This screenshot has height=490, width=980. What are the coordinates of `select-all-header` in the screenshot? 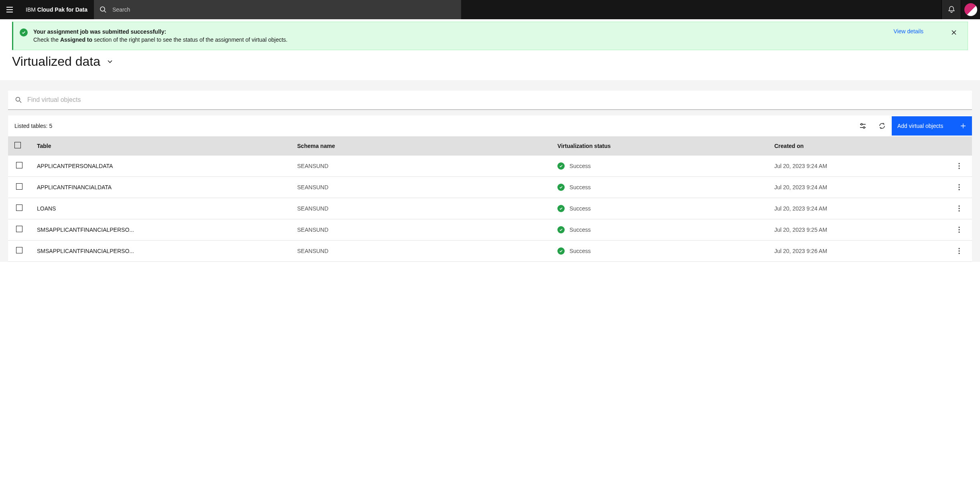 It's located at (19, 146).